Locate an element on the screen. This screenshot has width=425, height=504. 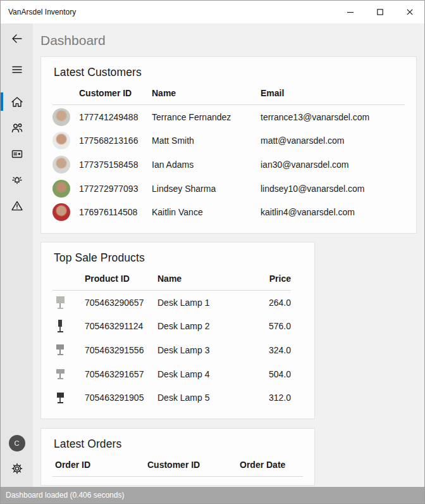
close-button is located at coordinates (410, 12).